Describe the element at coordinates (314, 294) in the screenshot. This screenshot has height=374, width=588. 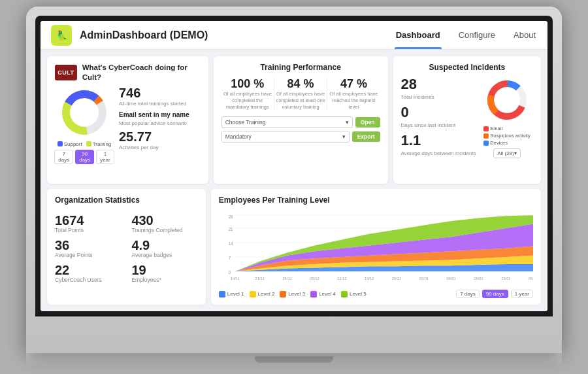
I see `level4-color` at that location.